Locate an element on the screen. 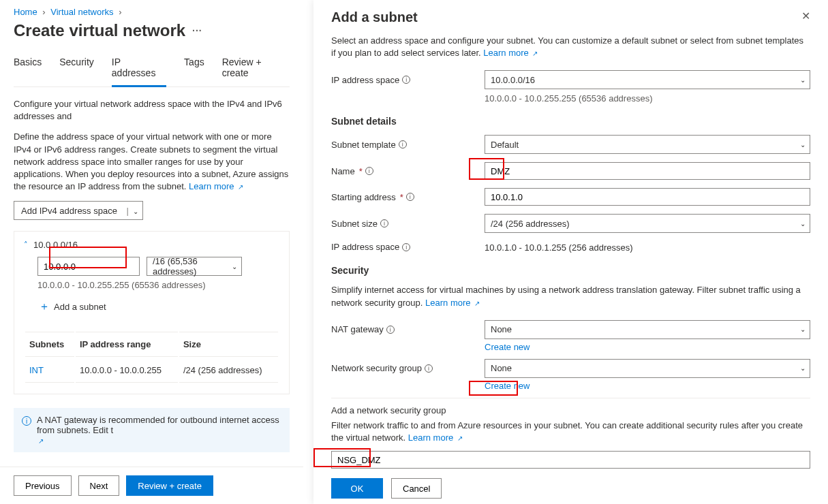  tab-tags: Tags is located at coordinates (194, 69).